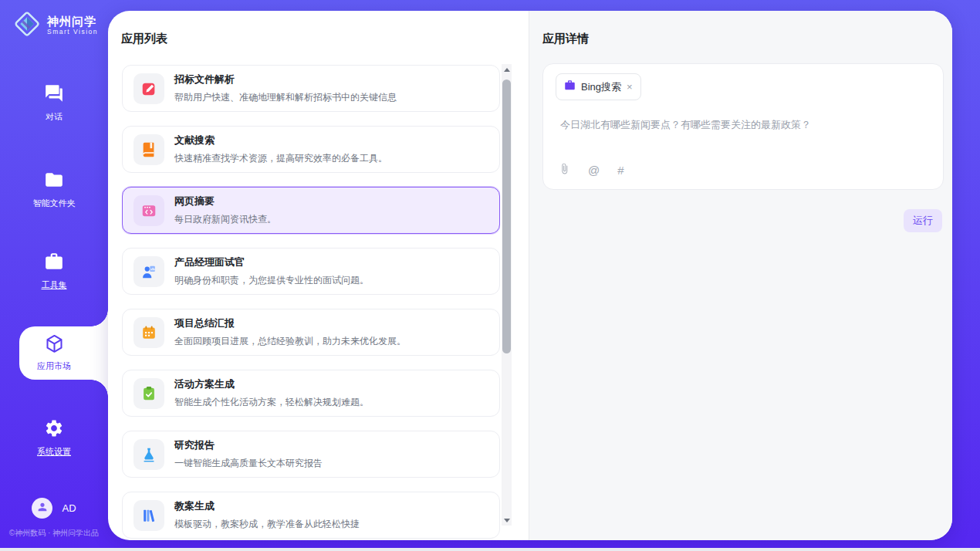  I want to click on app-card-title: 产品经理面试官, so click(272, 262).